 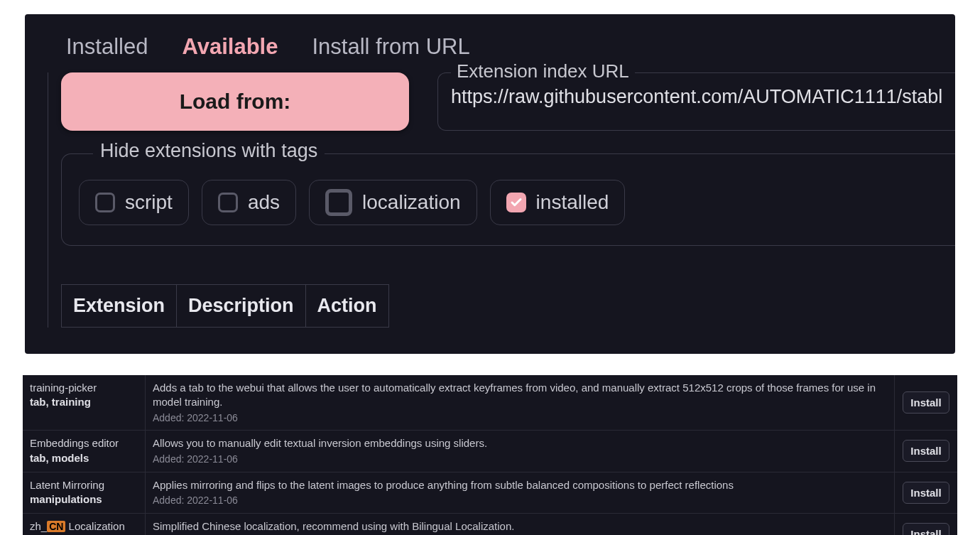 What do you see at coordinates (225, 306) in the screenshot?
I see `extensions-table-header: Extension Description Action` at bounding box center [225, 306].